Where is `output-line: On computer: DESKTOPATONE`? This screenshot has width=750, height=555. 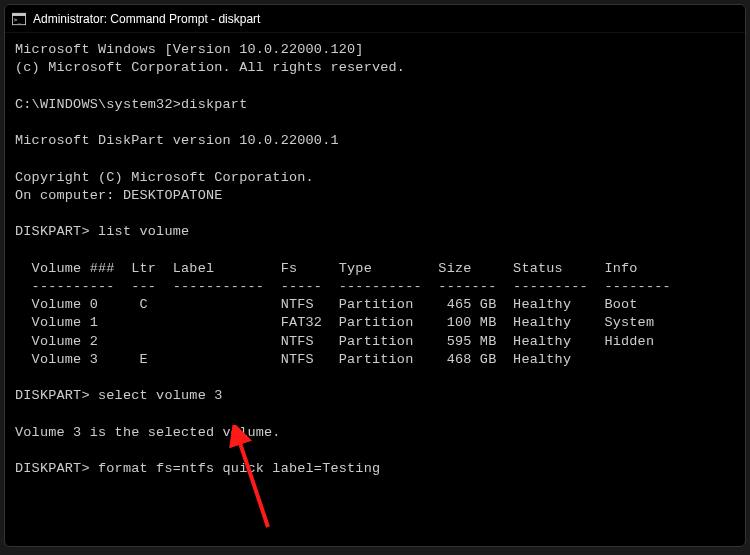 output-line: On computer: DESKTOPATONE is located at coordinates (119, 196).